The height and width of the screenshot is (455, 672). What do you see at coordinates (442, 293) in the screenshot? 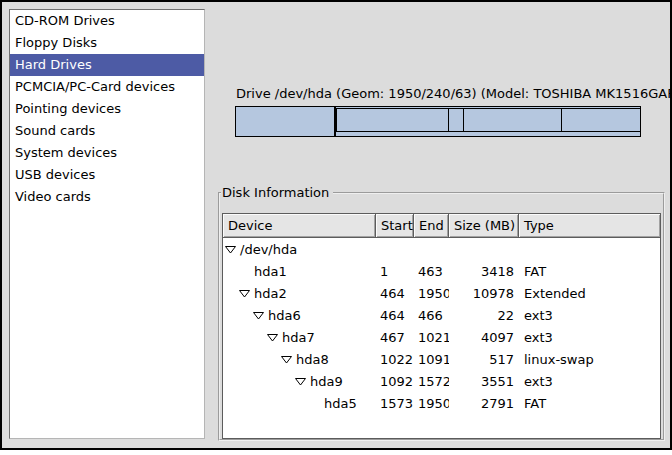
I see `table-row-hda2: hda2464195010978Extended` at bounding box center [442, 293].